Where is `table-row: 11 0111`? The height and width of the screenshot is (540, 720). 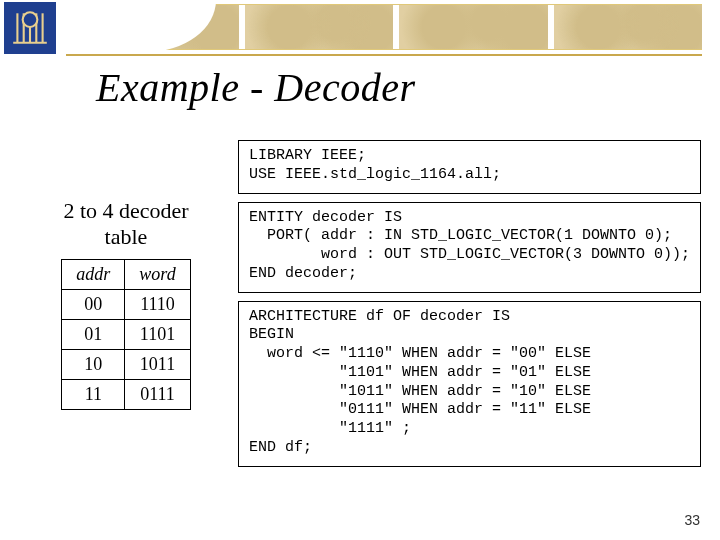 table-row: 11 0111 is located at coordinates (126, 394).